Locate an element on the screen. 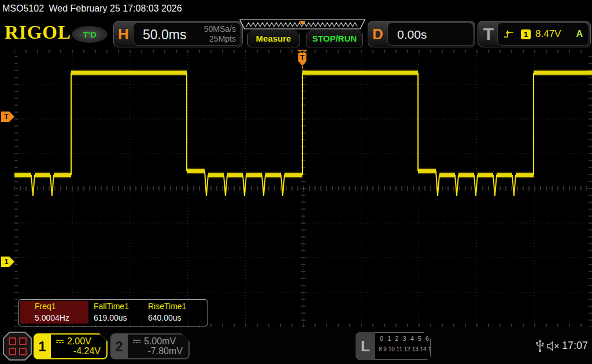 This screenshot has width=592, height=364. top-bar: MSO5102 Wed February 25 17:08:03 2026 is located at coordinates (296, 9).